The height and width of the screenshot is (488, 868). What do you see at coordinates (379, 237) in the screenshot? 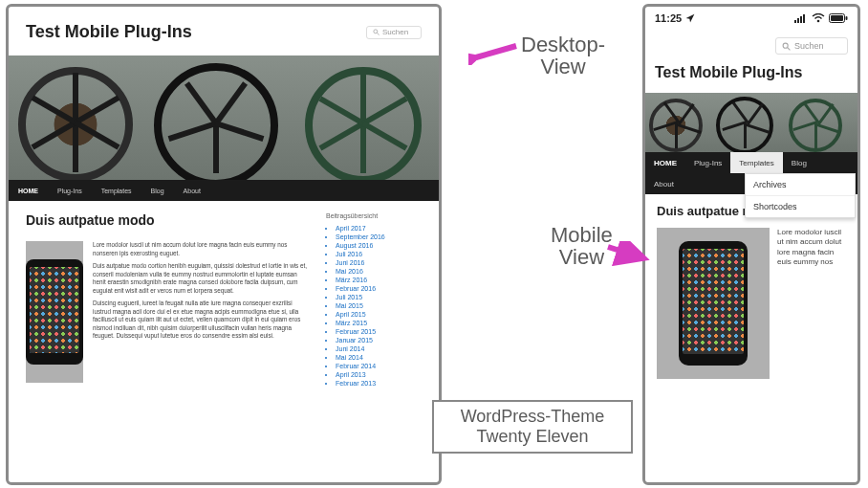
I see `archive-link: September 2016` at bounding box center [379, 237].